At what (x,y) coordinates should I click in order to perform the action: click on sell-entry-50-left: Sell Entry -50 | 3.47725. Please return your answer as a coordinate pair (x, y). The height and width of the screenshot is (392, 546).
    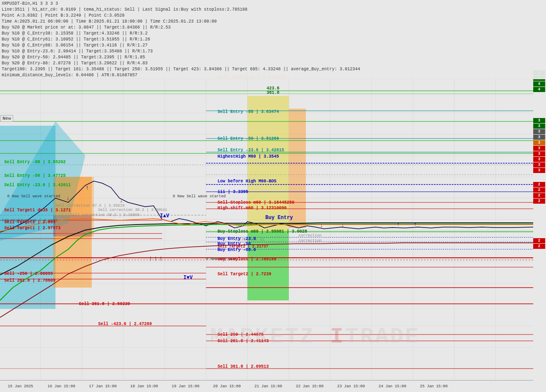
    Looking at the image, I should click on (35, 176).